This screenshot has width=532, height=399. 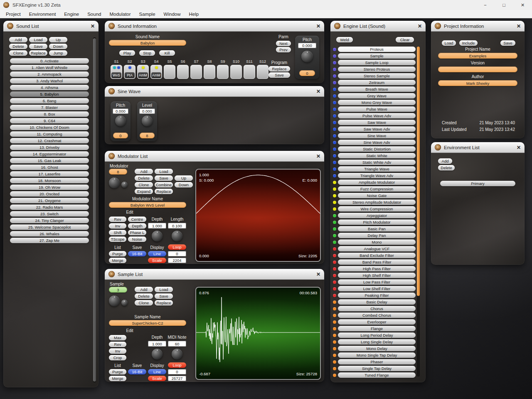 I want to click on sound-list-item: 13. Driveby, so click(x=49, y=147).